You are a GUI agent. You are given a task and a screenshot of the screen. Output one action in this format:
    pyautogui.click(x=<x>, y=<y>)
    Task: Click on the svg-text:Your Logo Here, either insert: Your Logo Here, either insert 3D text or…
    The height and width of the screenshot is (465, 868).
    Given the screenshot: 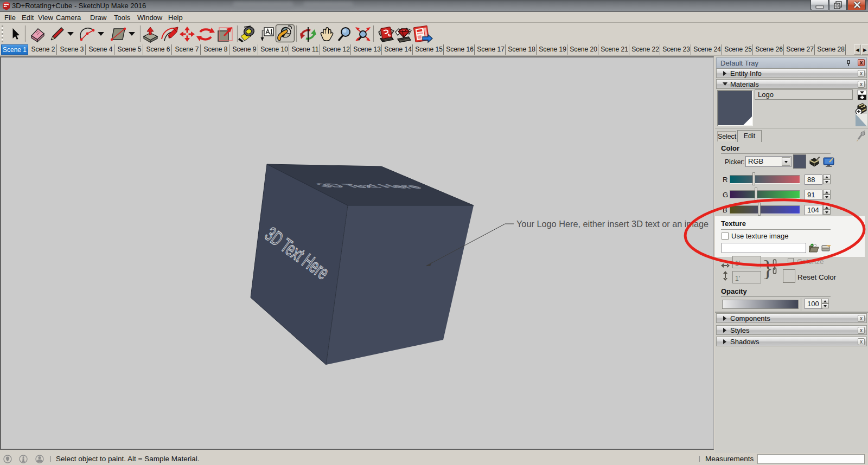 What is the action you would take?
    pyautogui.click(x=612, y=224)
    